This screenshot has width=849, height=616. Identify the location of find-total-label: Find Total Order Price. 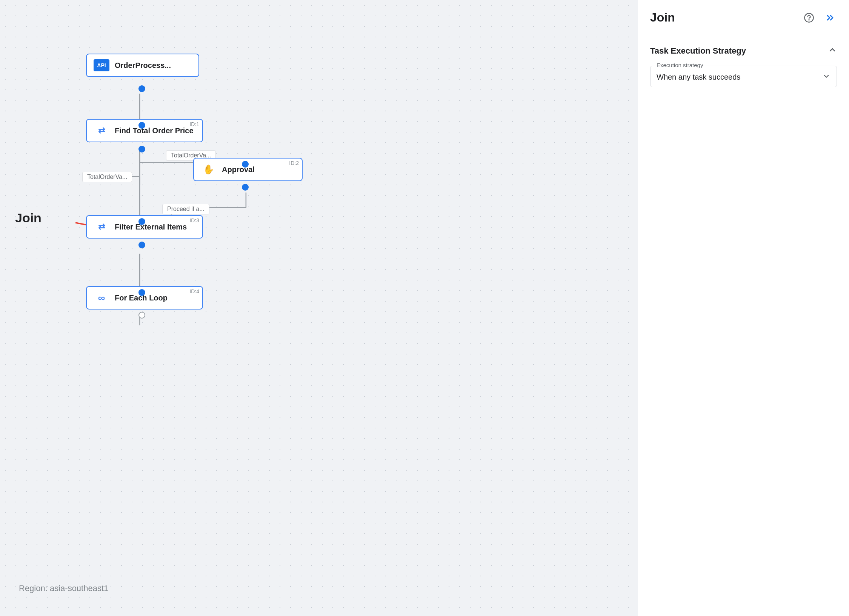
(154, 131).